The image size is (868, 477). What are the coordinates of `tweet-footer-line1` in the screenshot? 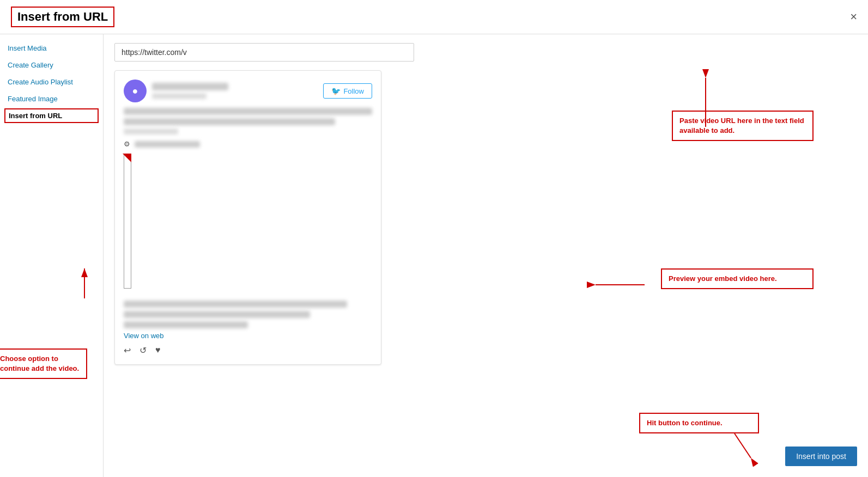 It's located at (235, 304).